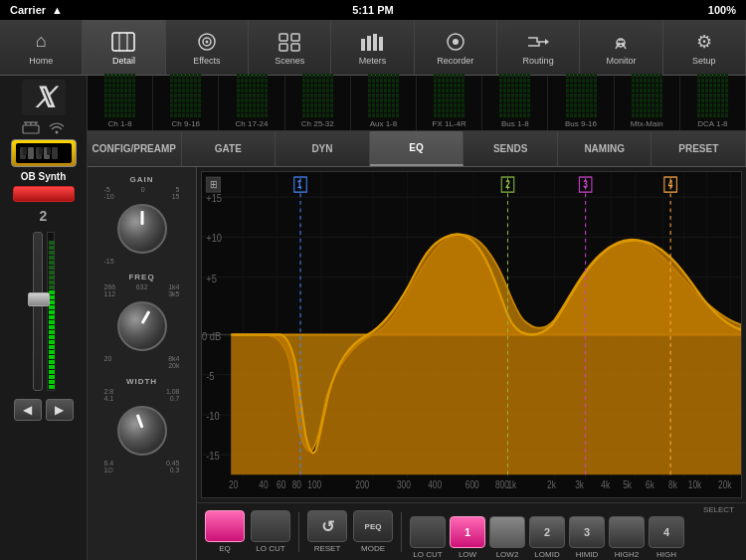 Image resolution: width=746 pixels, height=560 pixels. I want to click on svg-text: 𝕏, so click(46, 97).